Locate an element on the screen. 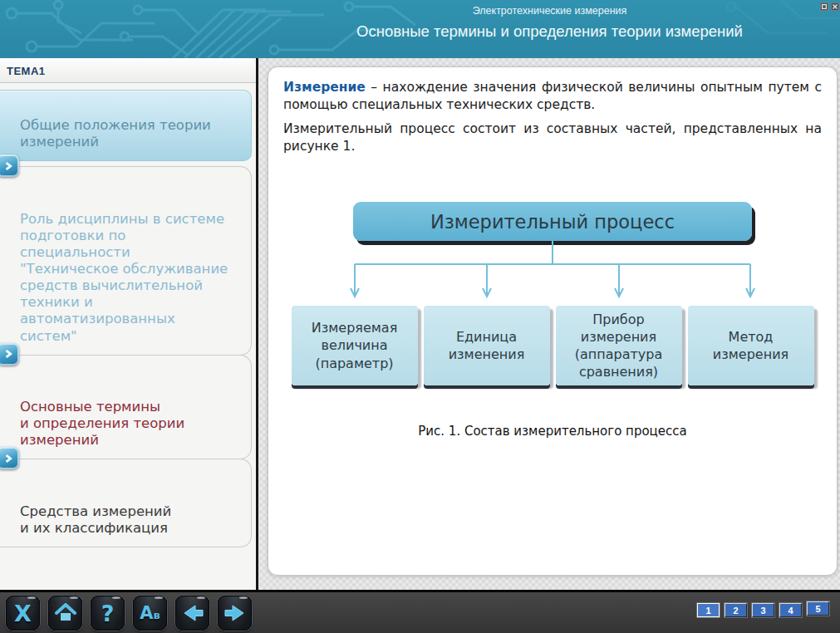  diagram-box-unit: Единица изменения is located at coordinates (487, 346).